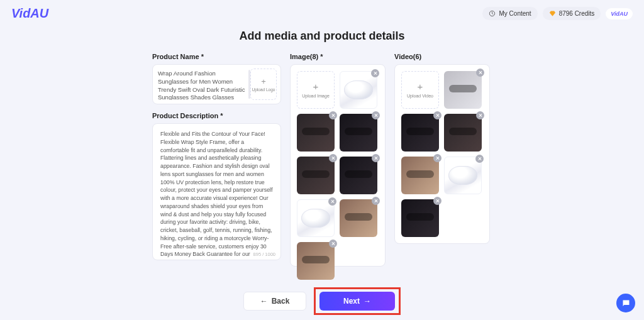 The height and width of the screenshot is (320, 644). I want to click on video-grid-card: + Upload Video, so click(442, 154).